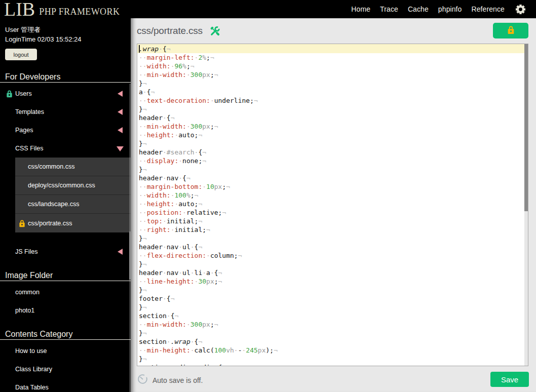 The height and width of the screenshot is (392, 536). What do you see at coordinates (44, 40) in the screenshot?
I see `login-time: LoginTime 02/03 15:52:24` at bounding box center [44, 40].